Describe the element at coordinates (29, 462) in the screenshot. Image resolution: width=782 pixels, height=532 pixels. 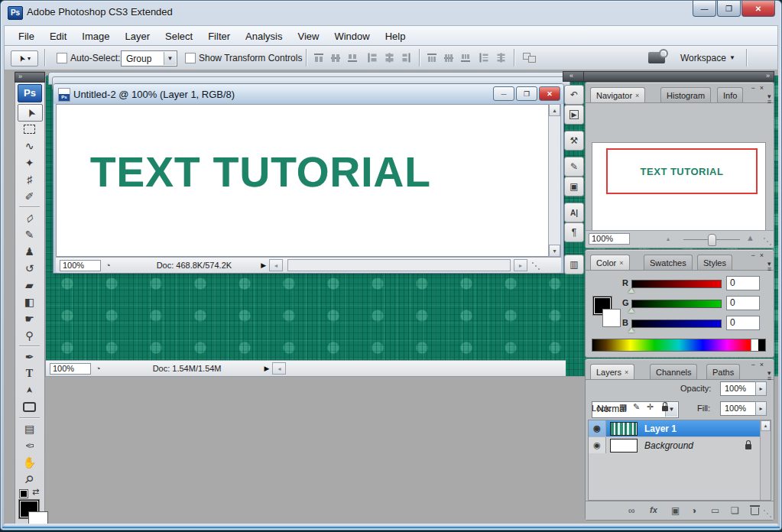
I see `tool-hand: ✋` at that location.